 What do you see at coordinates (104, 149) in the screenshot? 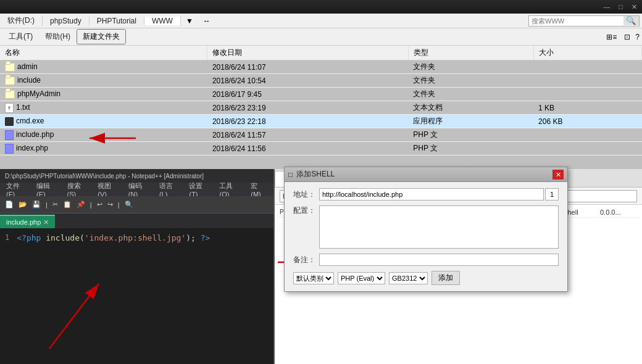
I see `cell-name: index.php` at bounding box center [104, 149].